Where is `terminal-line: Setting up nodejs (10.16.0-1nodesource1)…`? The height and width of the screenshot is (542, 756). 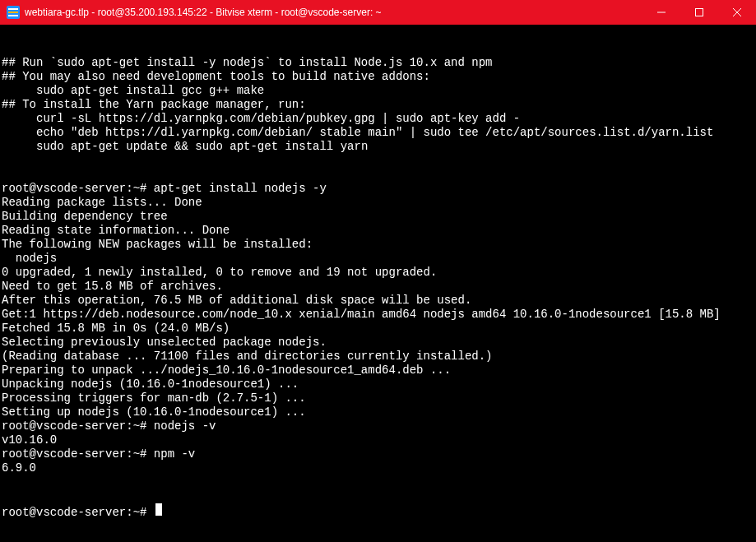 terminal-line: Setting up nodejs (10.16.0-1nodesource1)… is located at coordinates (378, 413).